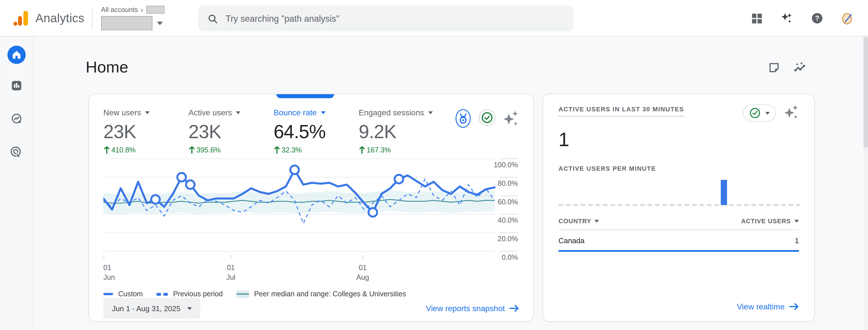  Describe the element at coordinates (768, 306) in the screenshot. I see `view-realtime-link: View realtime` at that location.